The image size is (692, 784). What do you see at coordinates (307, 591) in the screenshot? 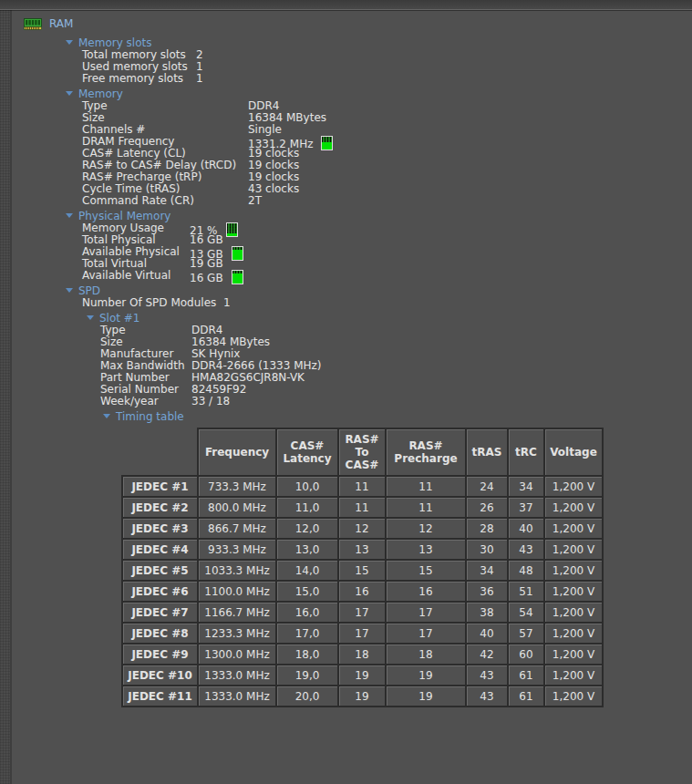
I see `timing-cell: 15,0` at bounding box center [307, 591].